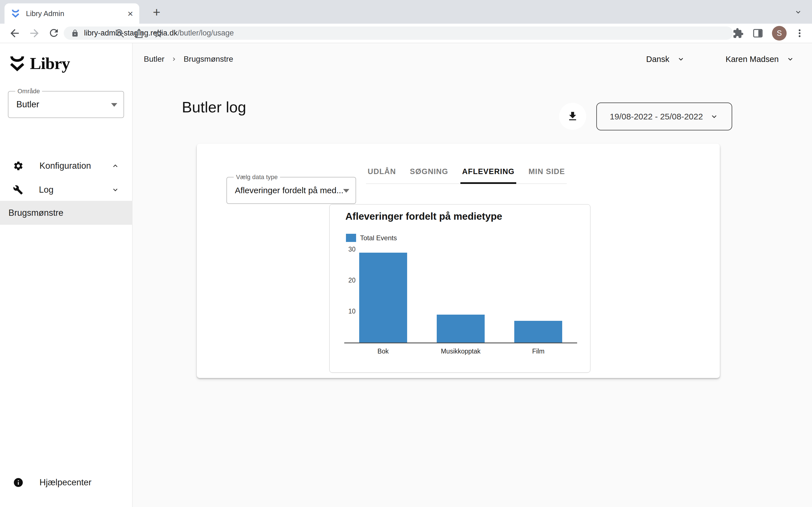  I want to click on breadcrumb-item-butler: Butler, so click(154, 59).